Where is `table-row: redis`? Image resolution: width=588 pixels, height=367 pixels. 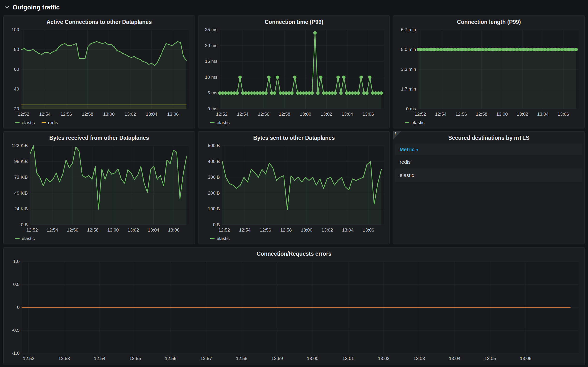 table-row: redis is located at coordinates (489, 162).